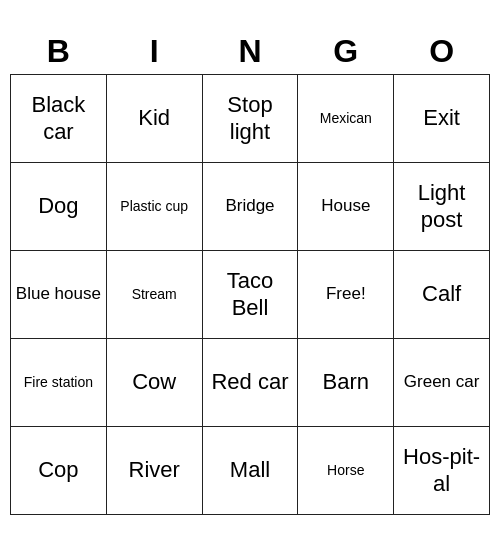  What do you see at coordinates (58, 294) in the screenshot?
I see `cell-text-2-0: Blue house` at bounding box center [58, 294].